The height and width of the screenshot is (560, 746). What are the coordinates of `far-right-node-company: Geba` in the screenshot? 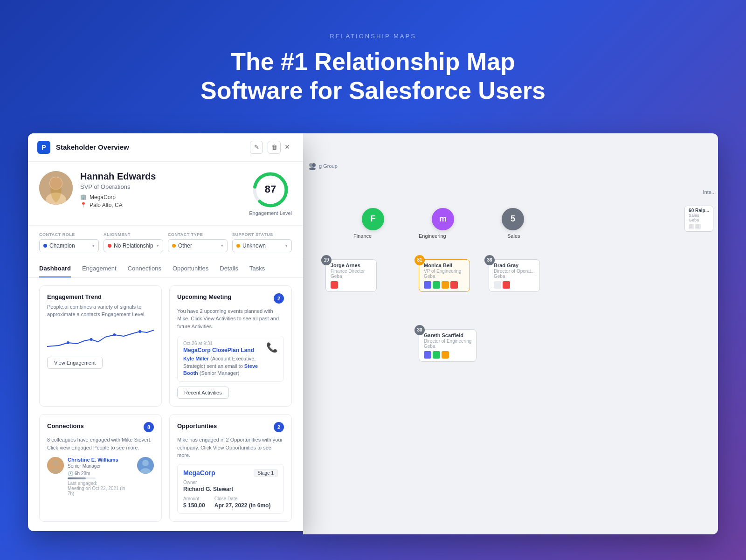 It's located at (699, 220).